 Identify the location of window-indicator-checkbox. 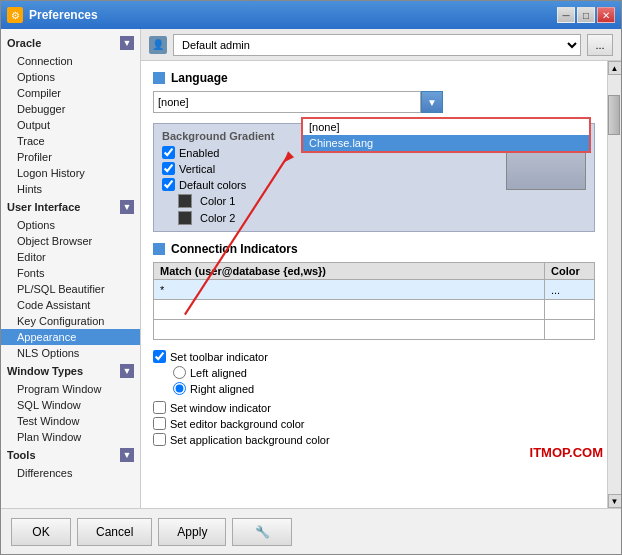
(160, 408).